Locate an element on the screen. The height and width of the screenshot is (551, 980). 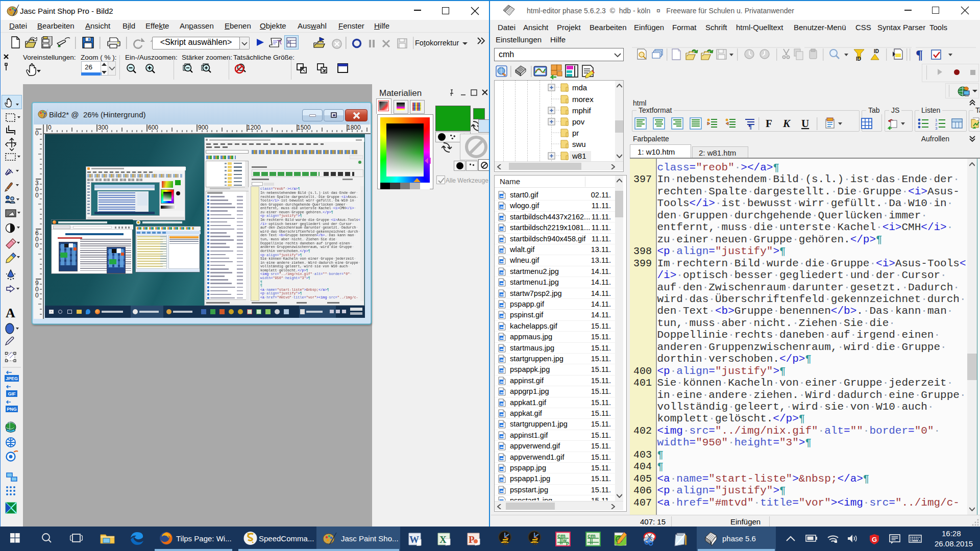
svg-text: PNG is located at coordinates (12, 409).